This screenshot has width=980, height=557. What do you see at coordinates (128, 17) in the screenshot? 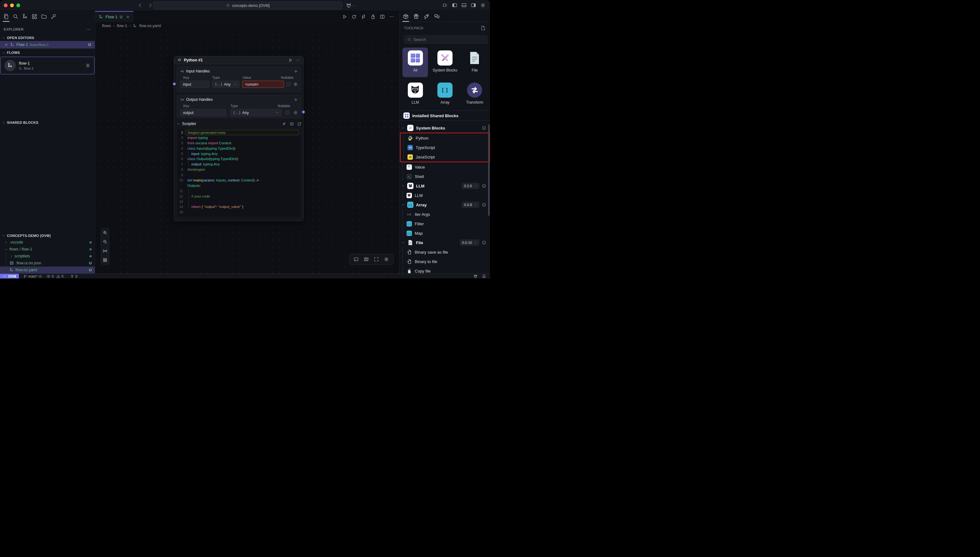
I see `tab-close-icon` at bounding box center [128, 17].